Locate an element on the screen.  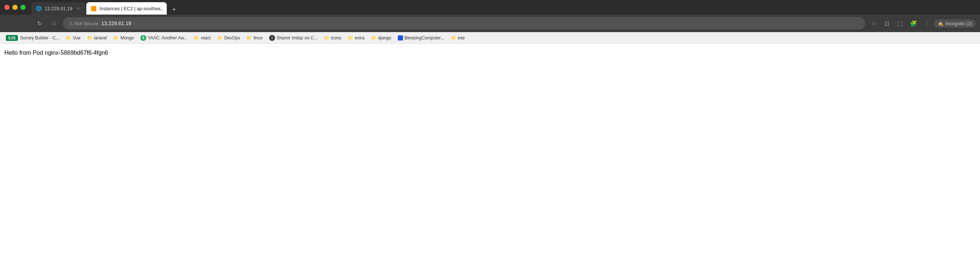
bookmark-django-label: django is located at coordinates (385, 38).